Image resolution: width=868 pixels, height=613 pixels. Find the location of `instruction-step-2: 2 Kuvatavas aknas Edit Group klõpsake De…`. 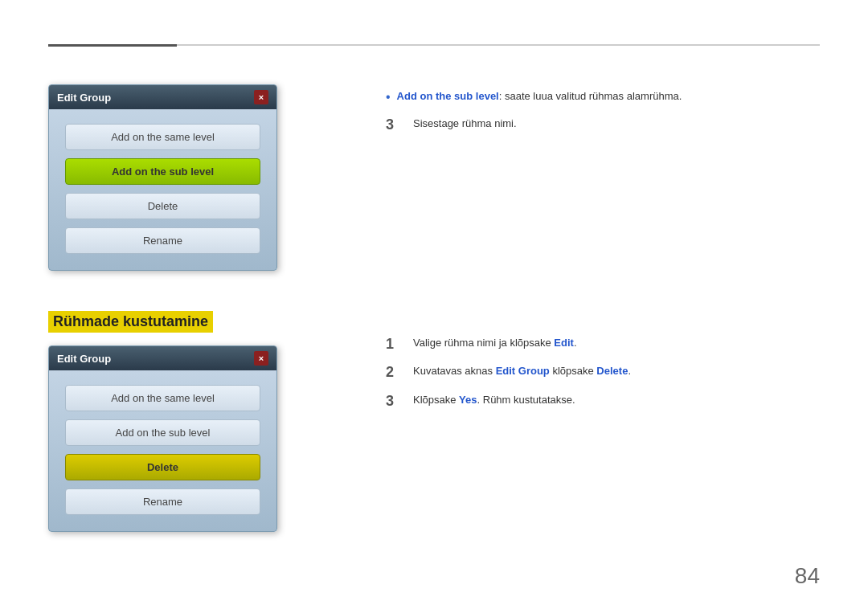

instruction-step-2: 2 Kuvatavas aknas Edit Group klõpsake De… is located at coordinates (603, 373).